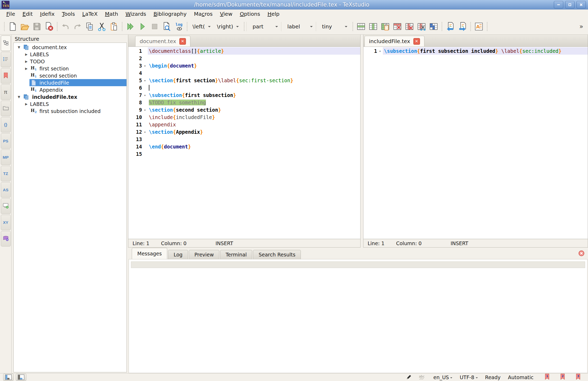 The image size is (588, 381). What do you see at coordinates (417, 42) in the screenshot?
I see `tab-close-icon: ✕` at bounding box center [417, 42].